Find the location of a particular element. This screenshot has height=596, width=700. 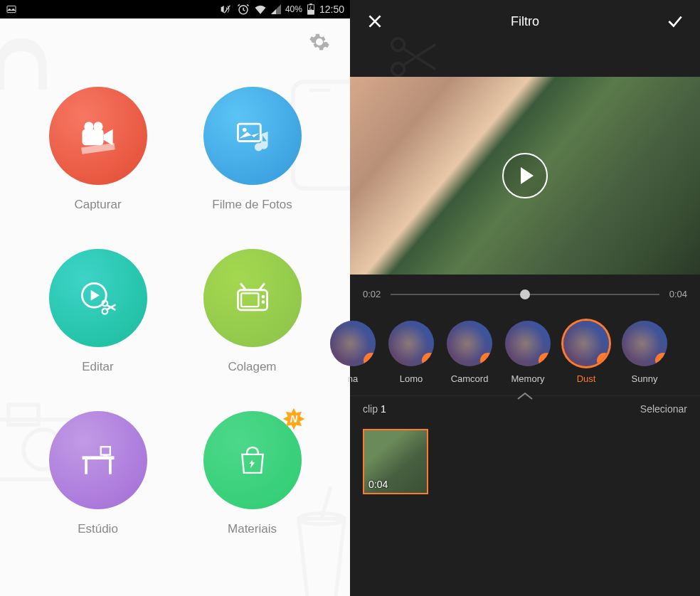

svg-text: N is located at coordinates (293, 419).